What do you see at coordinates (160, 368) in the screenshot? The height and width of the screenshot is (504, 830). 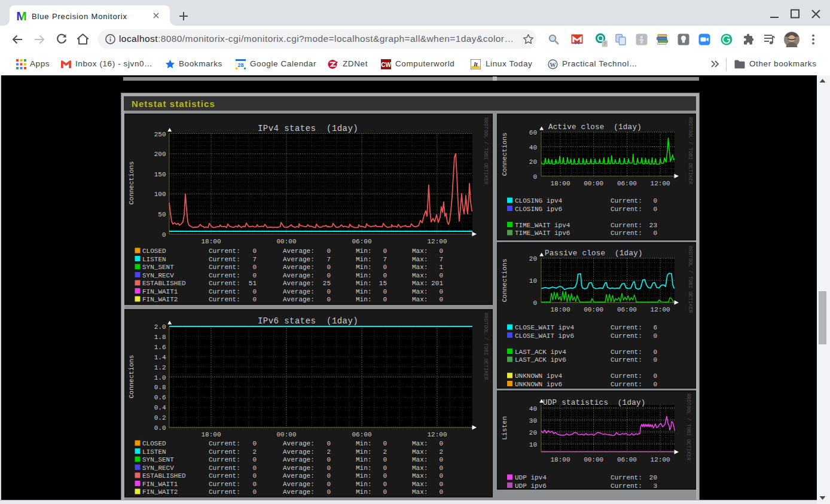 I see `svg-text: 1.2` at bounding box center [160, 368].